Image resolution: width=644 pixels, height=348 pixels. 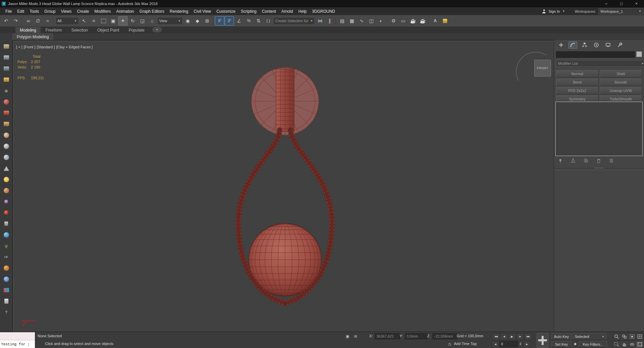 I want to click on bind-spacewarp-icon: ≈, so click(x=48, y=21).